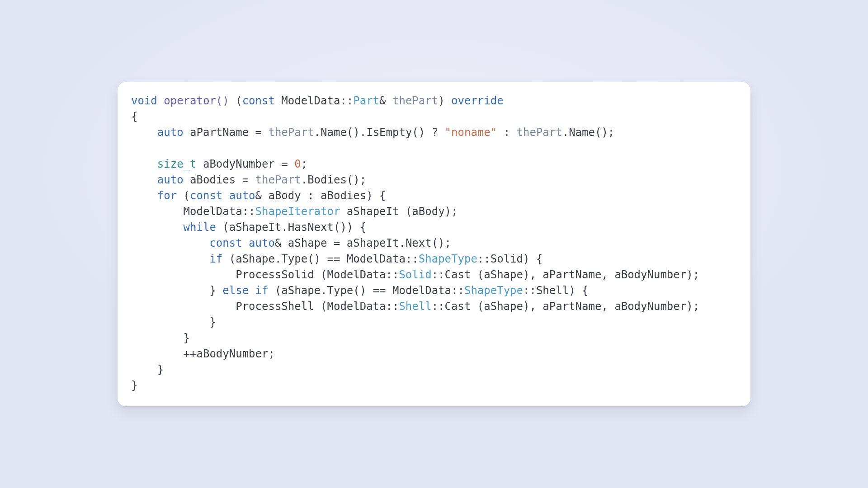 This screenshot has width=868, height=488. I want to click on code-line: auto aBodies = thePart.Bodies();, so click(249, 180).